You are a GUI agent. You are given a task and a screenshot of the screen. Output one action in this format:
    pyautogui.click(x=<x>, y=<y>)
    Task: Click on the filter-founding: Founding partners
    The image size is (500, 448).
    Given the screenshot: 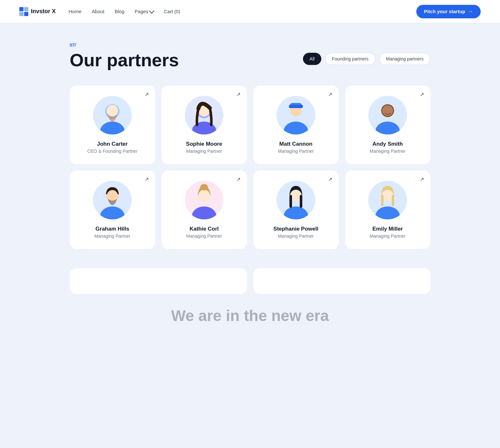 What is the action you would take?
    pyautogui.click(x=350, y=59)
    